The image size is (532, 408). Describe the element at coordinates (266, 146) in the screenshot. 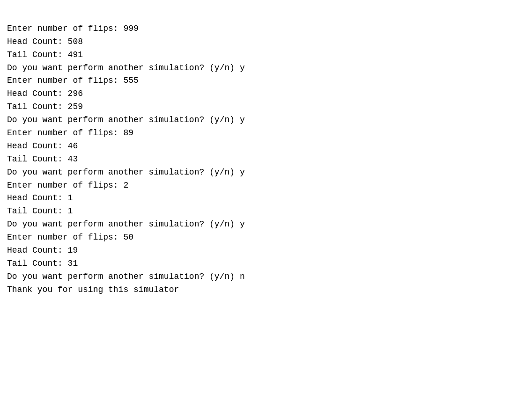

I see `terminal-line-9: Head Count: 46` at that location.